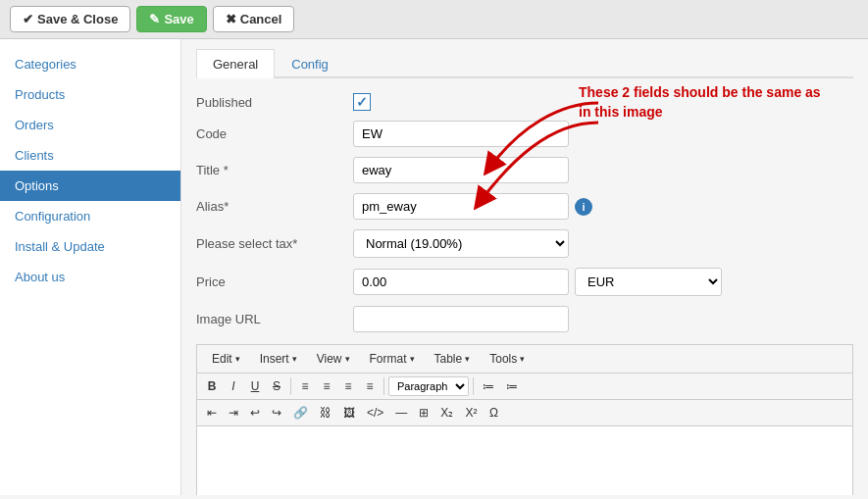  I want to click on paragraph-style-select: Paragraph Heading 1 Heading 2, so click(429, 386).